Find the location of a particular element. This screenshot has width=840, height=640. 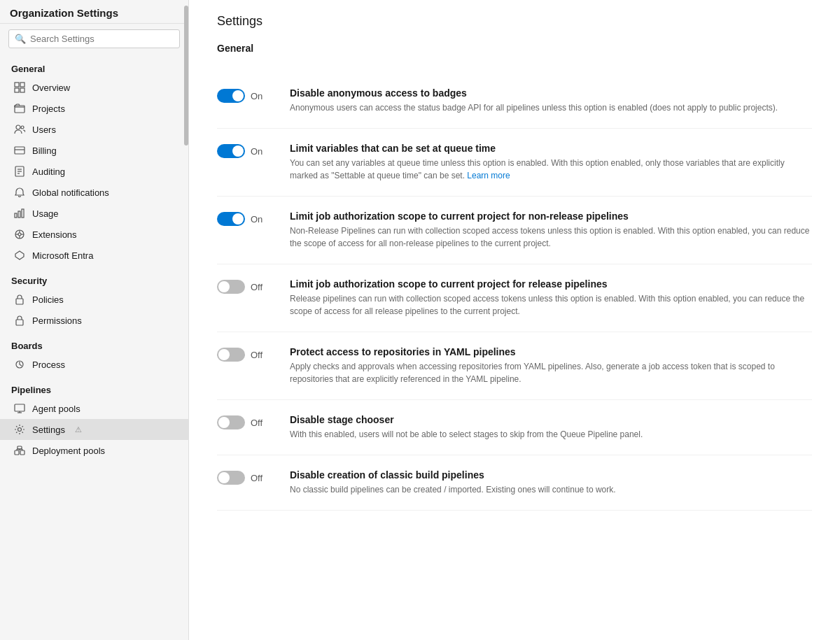

toggle-thumb-protect-yaml is located at coordinates (224, 355).